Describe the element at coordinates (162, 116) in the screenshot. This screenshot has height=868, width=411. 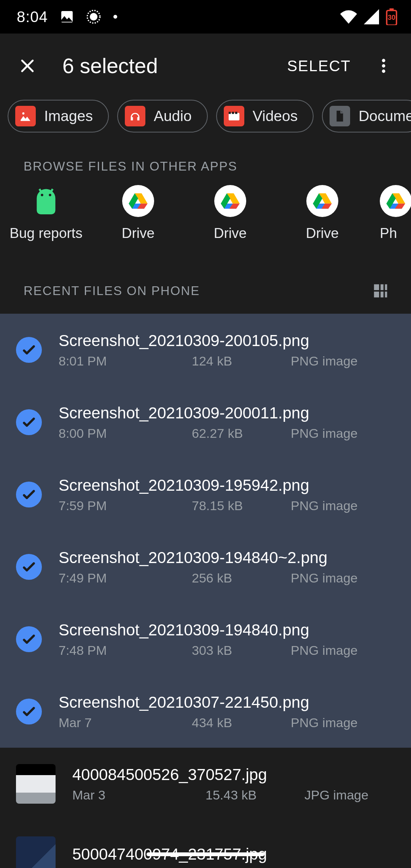
I see `chip-audio: Audio` at that location.